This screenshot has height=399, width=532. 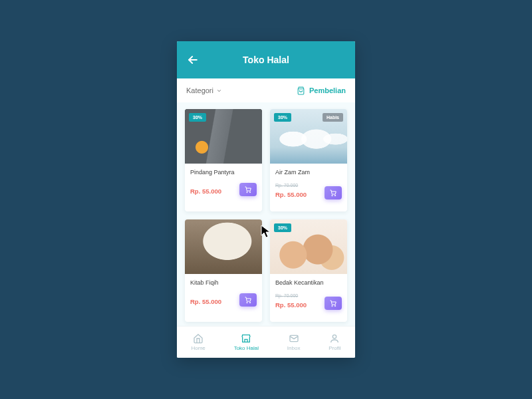 I want to click on nav-label: Home, so click(x=198, y=348).